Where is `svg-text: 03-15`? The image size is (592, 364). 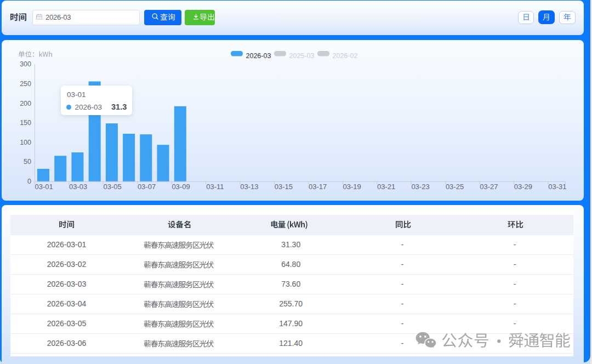 svg-text: 03-15 is located at coordinates (284, 186).